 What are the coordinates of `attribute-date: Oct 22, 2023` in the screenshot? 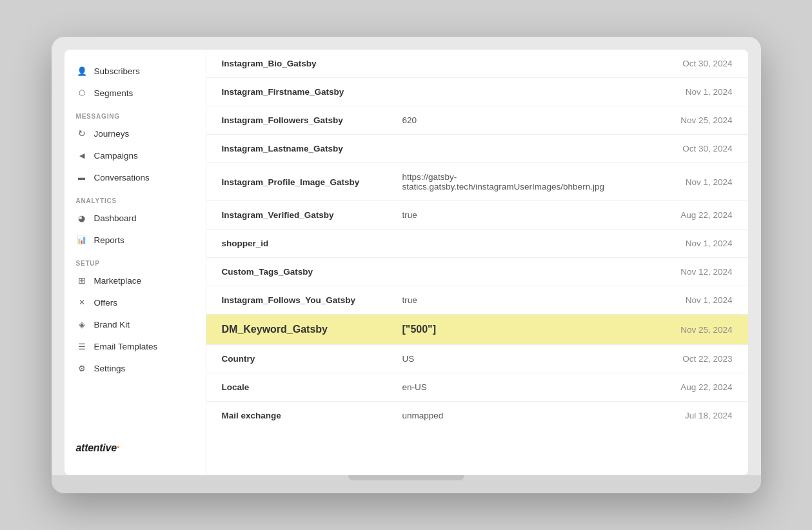 It's located at (703, 359).